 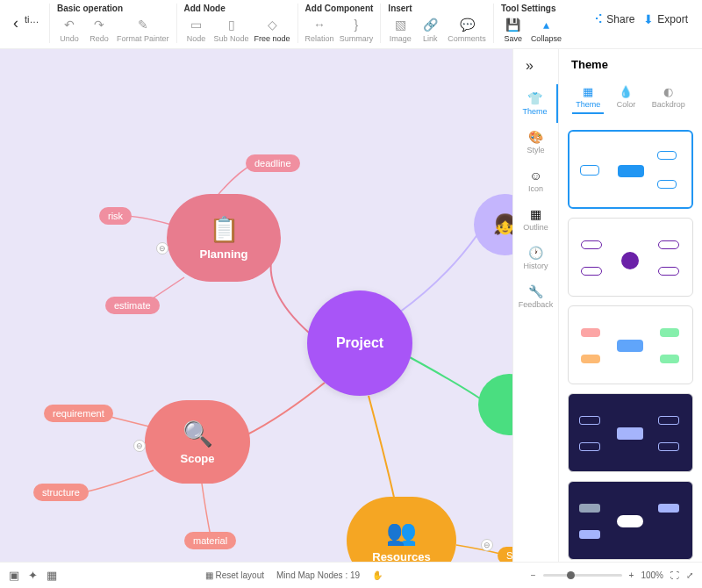 I want to click on node-button: ▭Node, so click(x=197, y=30).